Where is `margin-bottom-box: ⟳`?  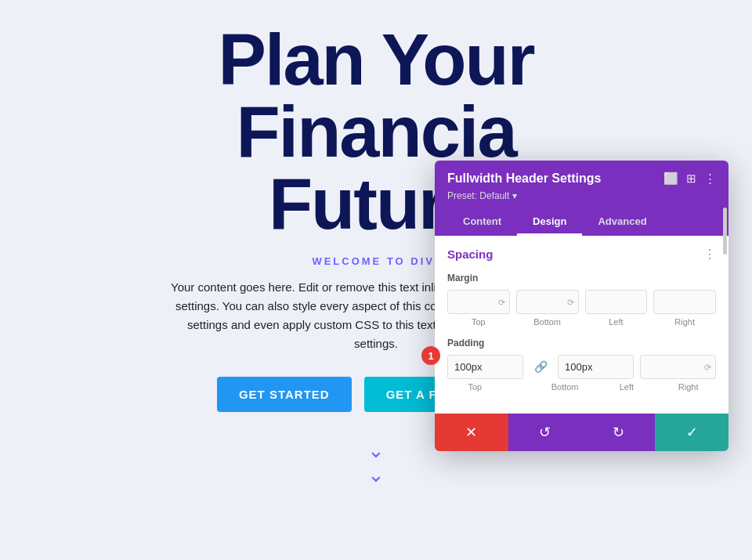
margin-bottom-box: ⟳ is located at coordinates (548, 302).